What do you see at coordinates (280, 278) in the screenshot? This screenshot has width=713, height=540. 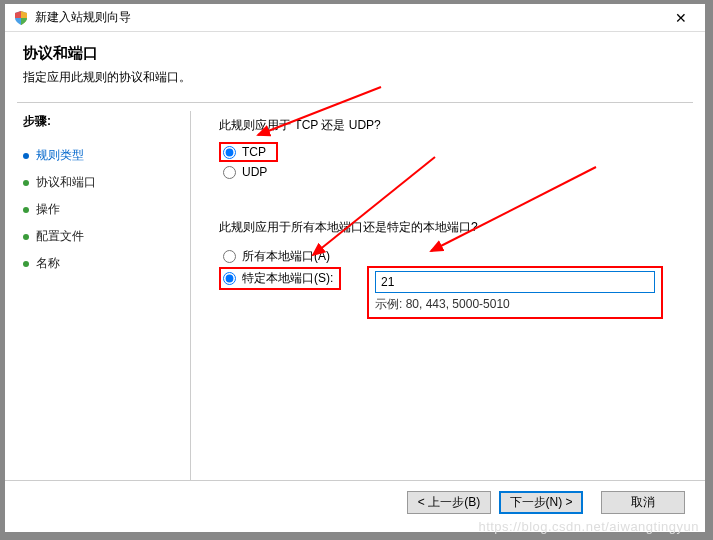 I see `highlight-box-specific-port: 特定本地端口(S):` at bounding box center [280, 278].